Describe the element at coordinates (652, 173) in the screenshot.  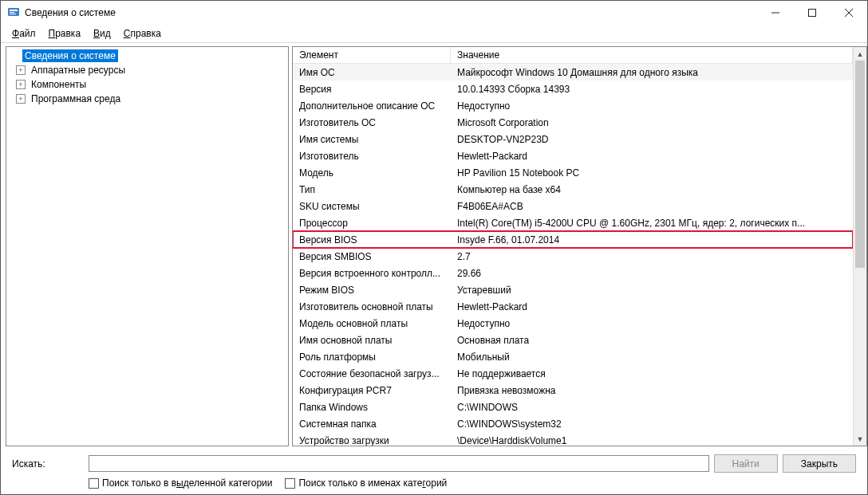
I see `cell-value: HP Pavilion 15 Notebook PC` at that location.